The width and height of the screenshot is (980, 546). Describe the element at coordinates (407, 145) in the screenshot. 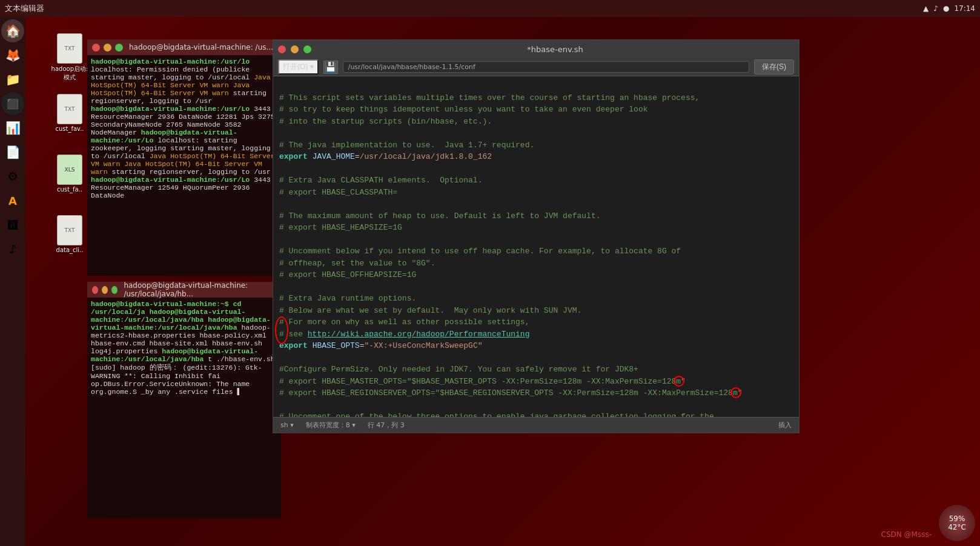

I see `code-line-4: # The java implementation to use. Java 1…` at that location.